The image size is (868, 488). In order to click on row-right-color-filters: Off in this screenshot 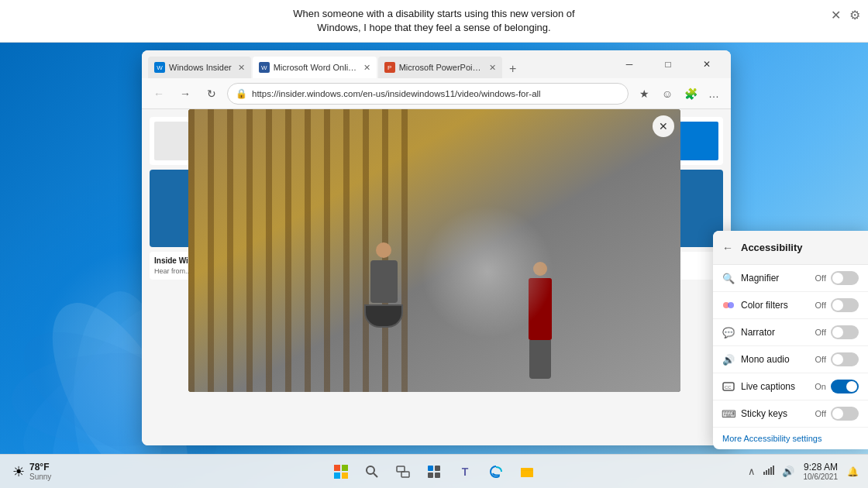, I will do `click(837, 305)`.